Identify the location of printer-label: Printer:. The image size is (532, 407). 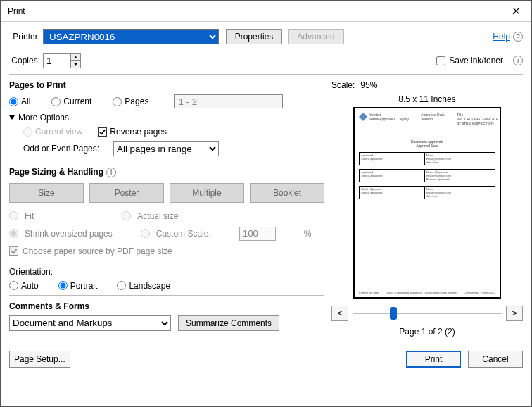
(25, 37).